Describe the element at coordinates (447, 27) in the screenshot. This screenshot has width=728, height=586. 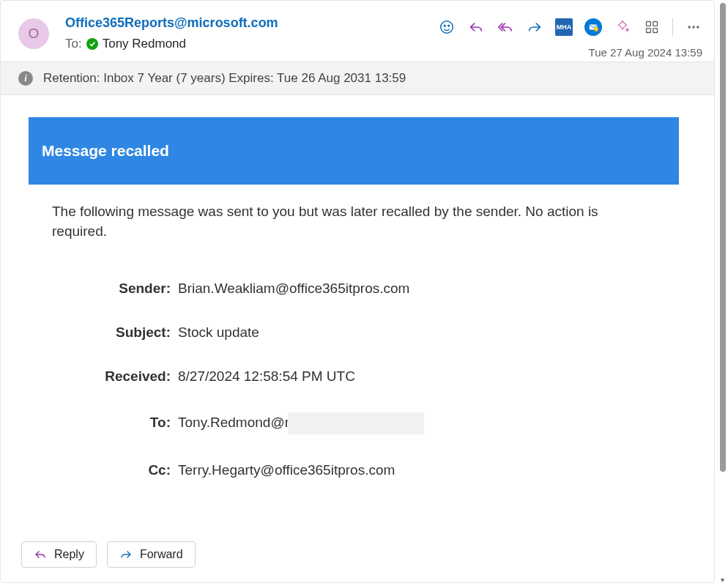
I see `emoji-icon` at that location.